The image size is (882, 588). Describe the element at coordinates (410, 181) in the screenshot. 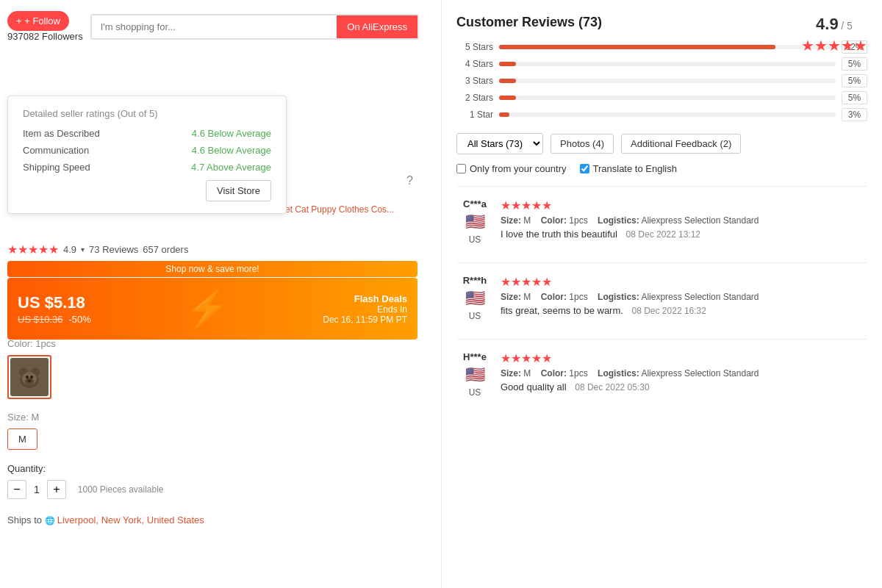

I see `question-mark-icon: ?` at that location.